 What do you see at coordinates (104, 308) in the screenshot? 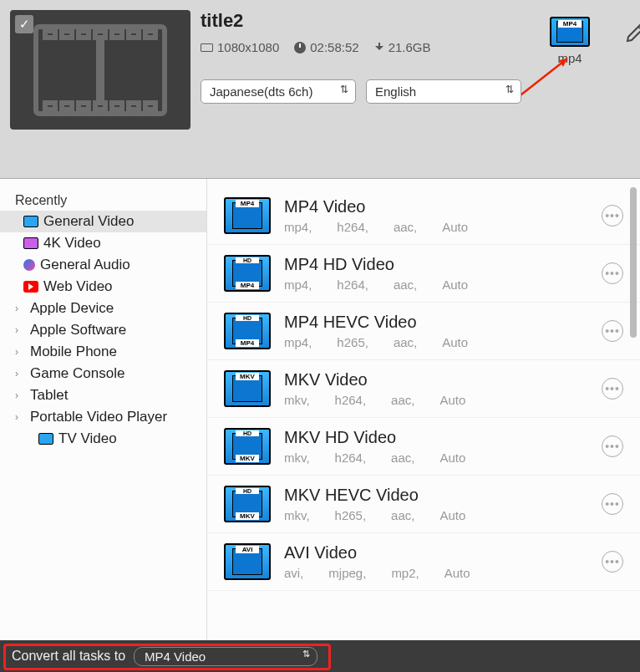
I see `sidebar-category-apple-device: ›Apple Device` at bounding box center [104, 308].